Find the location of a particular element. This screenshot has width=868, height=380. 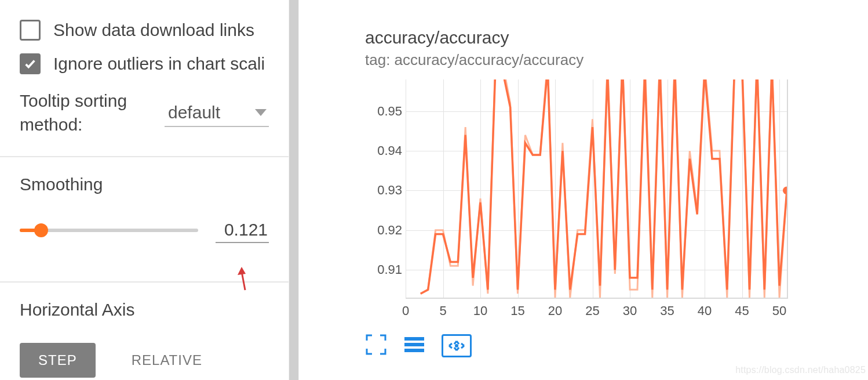

x-tick: 0 is located at coordinates (406, 311).